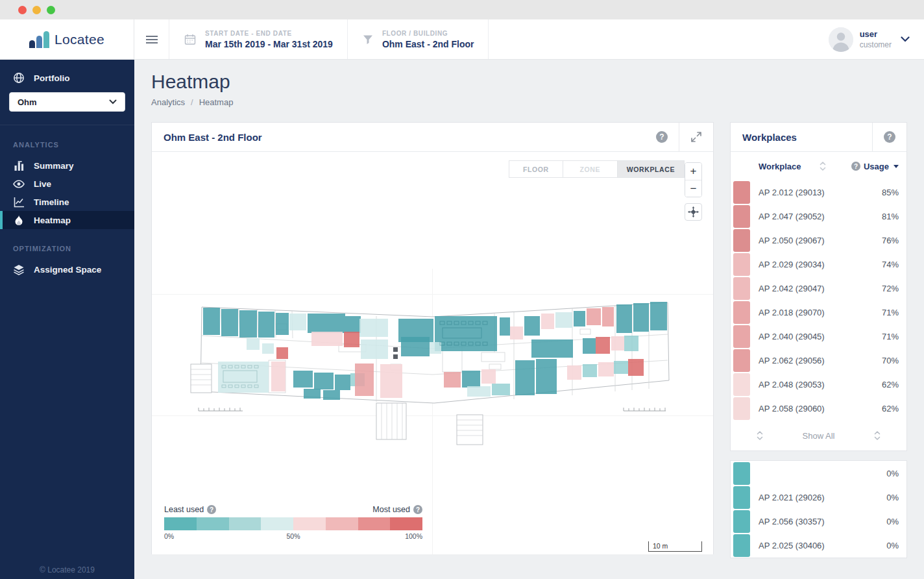 The height and width of the screenshot is (579, 924). What do you see at coordinates (590, 169) in the screenshot?
I see `view-toggle-zone: ZONE` at bounding box center [590, 169].